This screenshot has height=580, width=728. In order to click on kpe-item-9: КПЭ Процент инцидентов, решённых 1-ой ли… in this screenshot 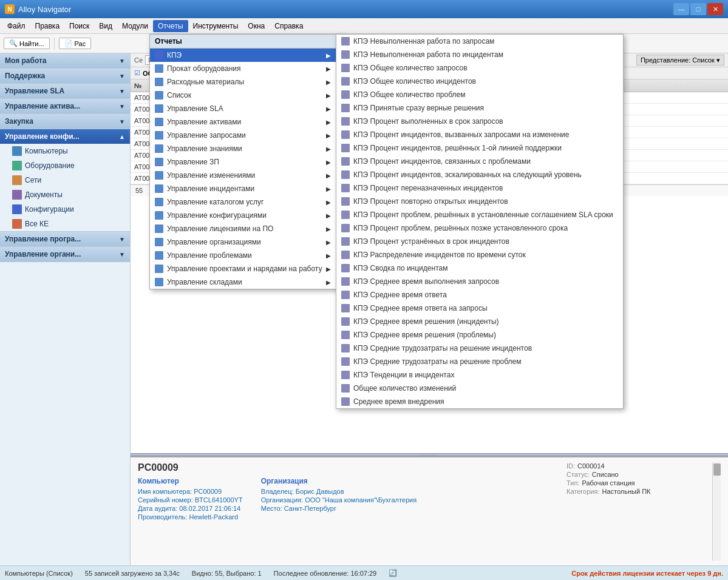, I will do `click(480, 148)`.